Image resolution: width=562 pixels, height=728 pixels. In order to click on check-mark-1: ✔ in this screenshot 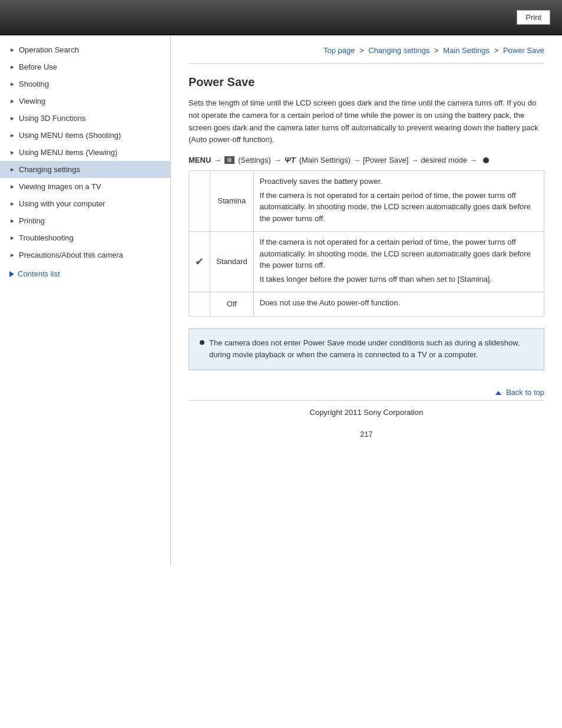, I will do `click(199, 262)`.